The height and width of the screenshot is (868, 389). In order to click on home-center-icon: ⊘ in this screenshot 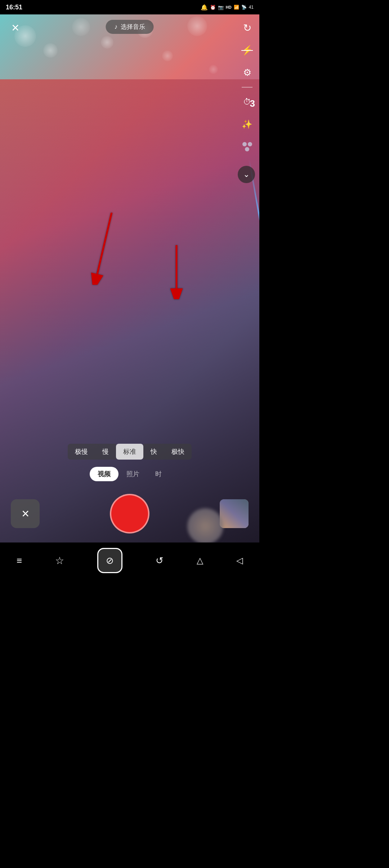, I will do `click(110, 561)`.